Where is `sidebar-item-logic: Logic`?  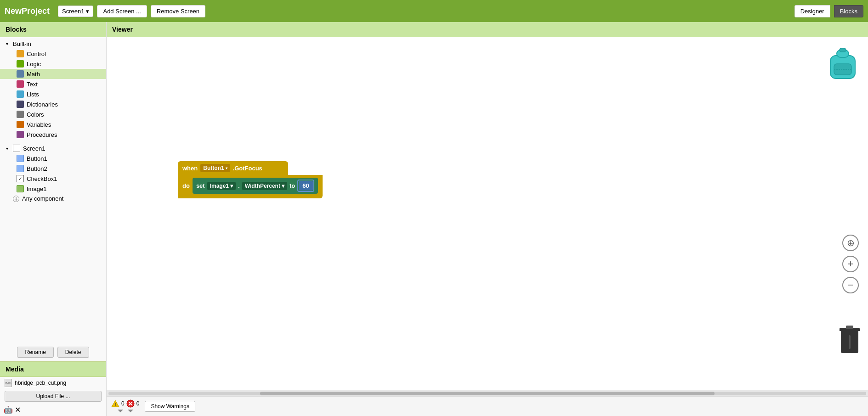 sidebar-item-logic: Logic is located at coordinates (53, 64).